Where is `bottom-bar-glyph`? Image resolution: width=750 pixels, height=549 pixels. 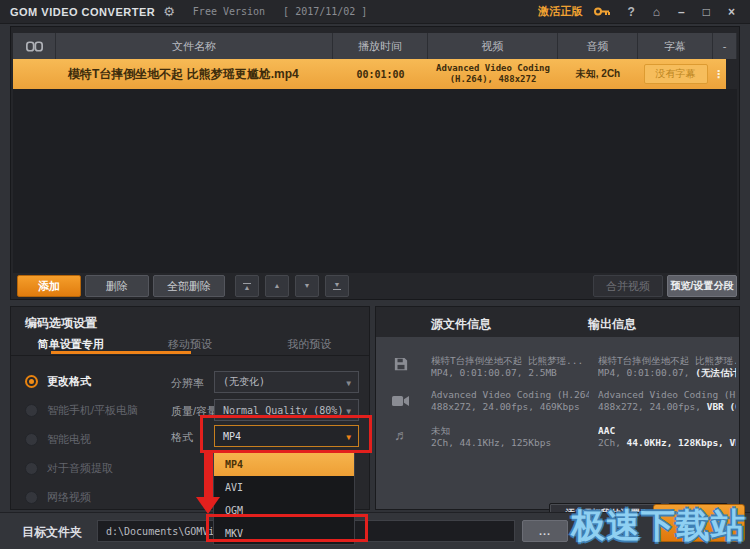
bottom-bar-glyph is located at coordinates (337, 290).